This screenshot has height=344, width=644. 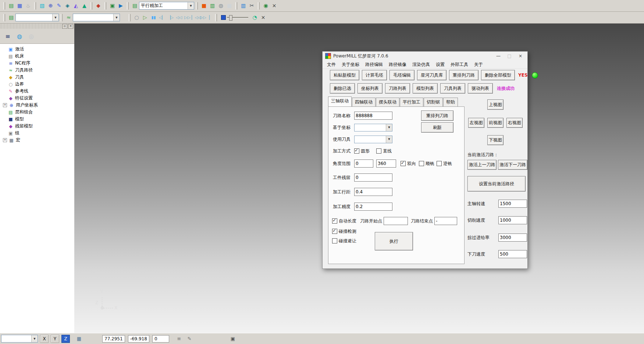 What do you see at coordinates (408, 164) in the screenshot?
I see `bidirectional-checkbox: 双向` at bounding box center [408, 164].